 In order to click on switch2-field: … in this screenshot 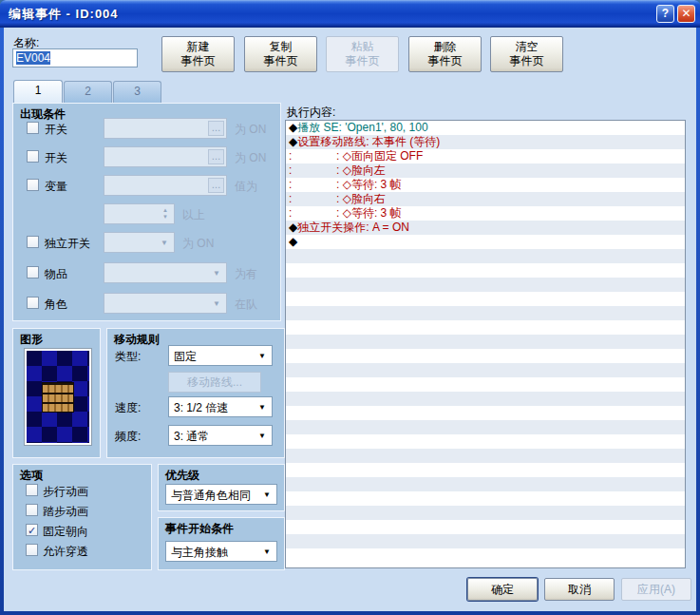, I will do `click(165, 157)`.